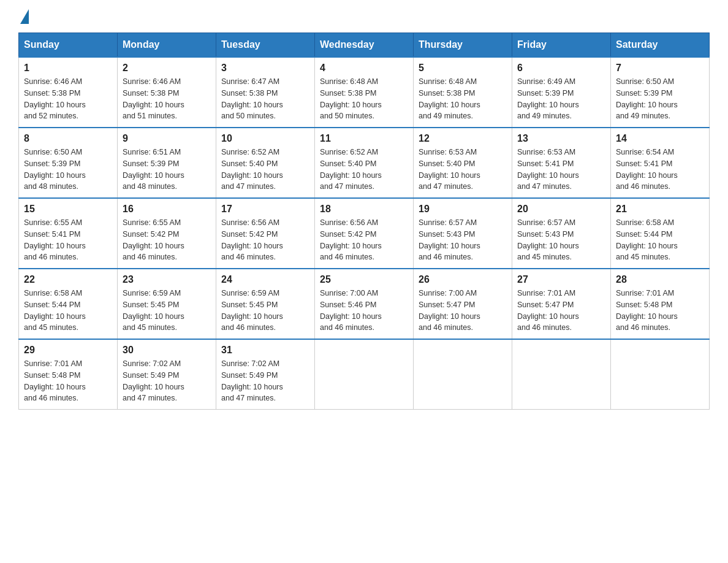 Image resolution: width=728 pixels, height=563 pixels. What do you see at coordinates (69, 163) in the screenshot?
I see `calendar-cell: 8 Sunrise: 6:50 AMSunset: 5:39 PMDayligh…` at bounding box center [69, 163].